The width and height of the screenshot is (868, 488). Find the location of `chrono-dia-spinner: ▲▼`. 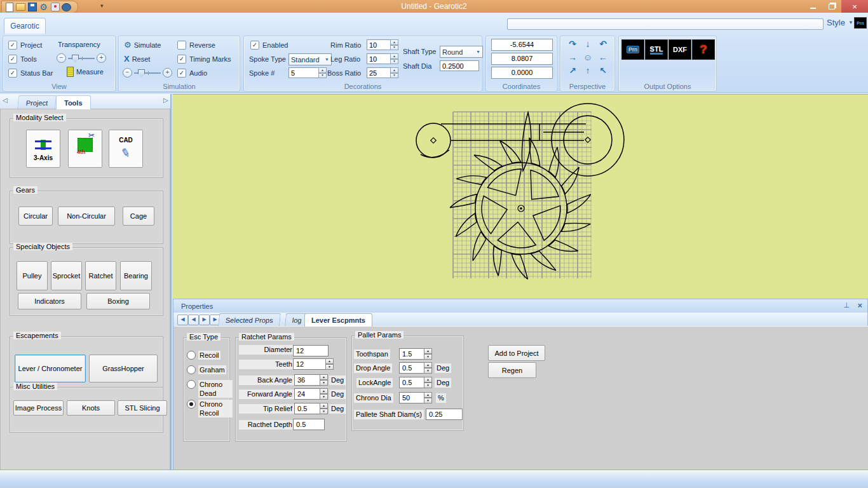

chrono-dia-spinner: ▲▼ is located at coordinates (428, 398).